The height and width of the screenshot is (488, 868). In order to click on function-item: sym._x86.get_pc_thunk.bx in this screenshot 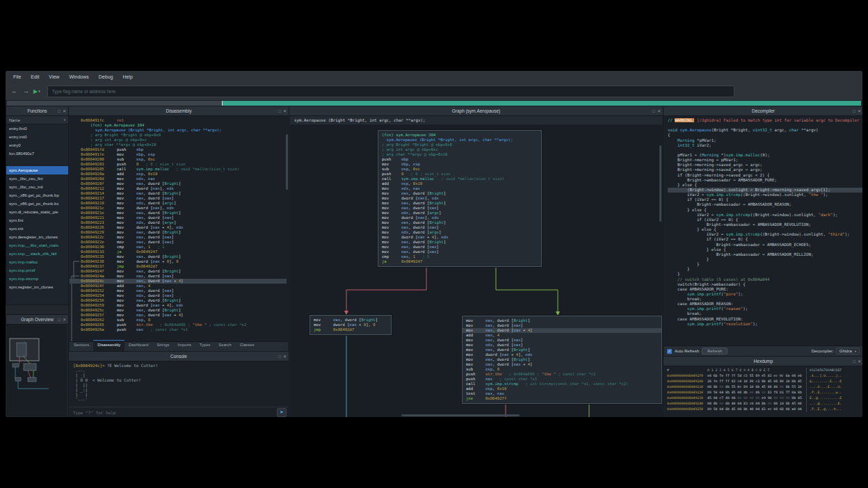, I will do `click(38, 204)`.